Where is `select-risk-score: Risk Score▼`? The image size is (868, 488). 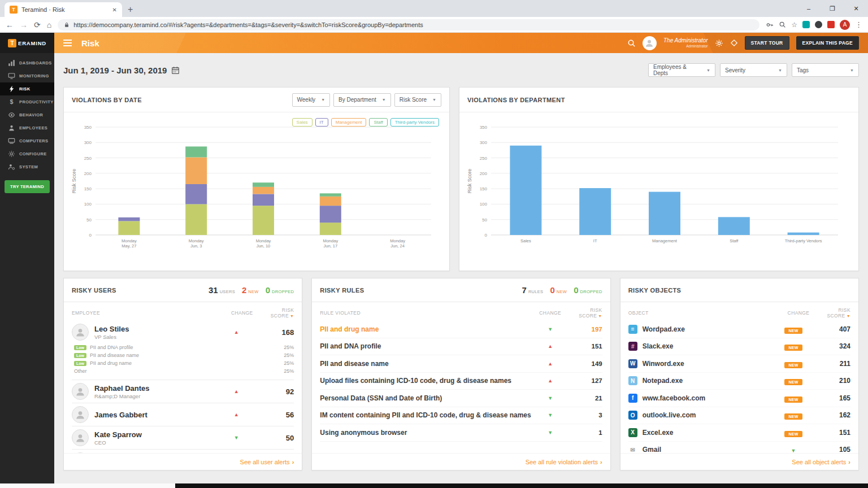 select-risk-score: Risk Score▼ is located at coordinates (418, 100).